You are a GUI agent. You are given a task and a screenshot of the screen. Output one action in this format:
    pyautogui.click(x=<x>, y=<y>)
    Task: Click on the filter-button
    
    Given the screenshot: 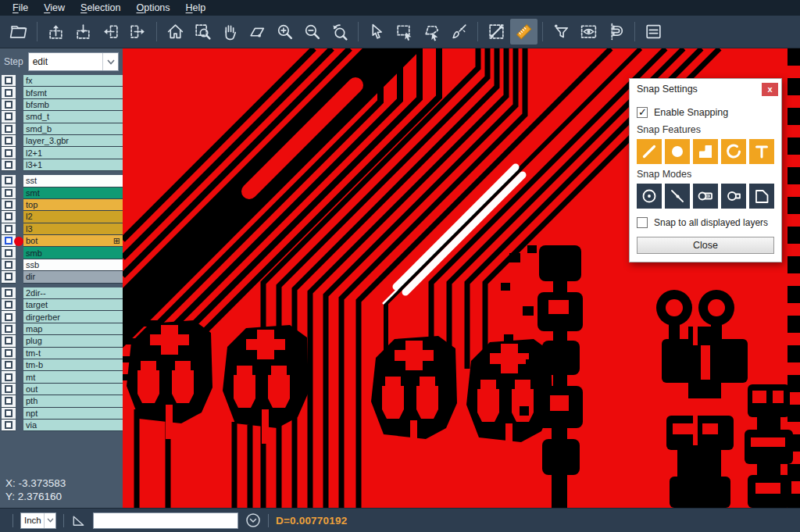 What is the action you would take?
    pyautogui.click(x=561, y=31)
    